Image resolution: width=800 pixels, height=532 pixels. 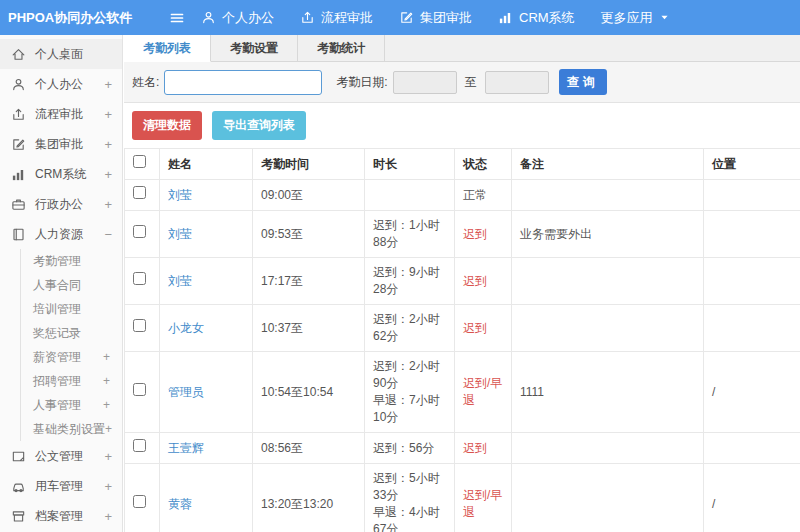 I want to click on sidebar-item-5: 行政办公+, so click(x=61, y=204).